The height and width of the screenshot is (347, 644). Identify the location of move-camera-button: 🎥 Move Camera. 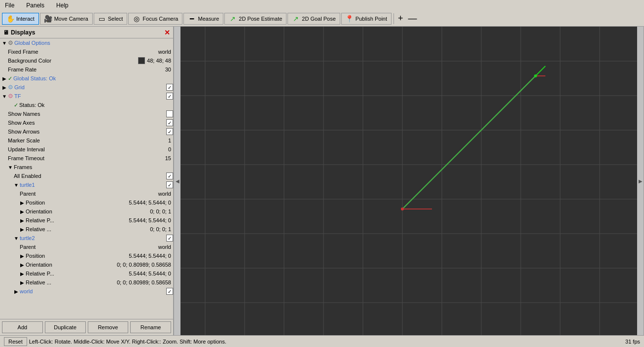
(66, 19).